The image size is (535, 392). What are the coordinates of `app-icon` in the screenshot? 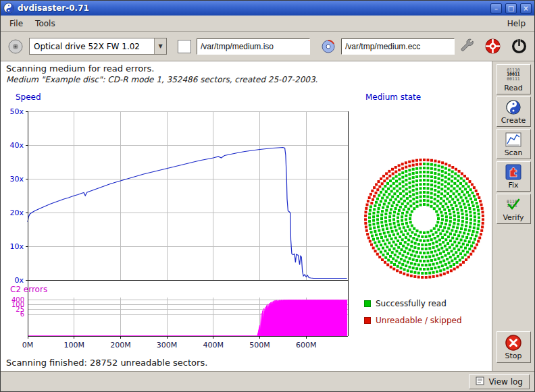 It's located at (9, 8).